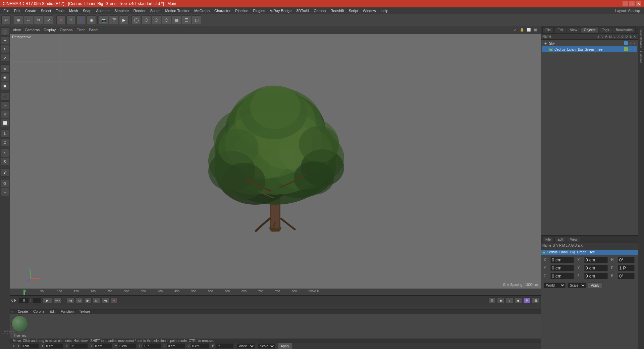  Describe the element at coordinates (5, 40) in the screenshot. I see `move-tool-side: ✛` at that location.